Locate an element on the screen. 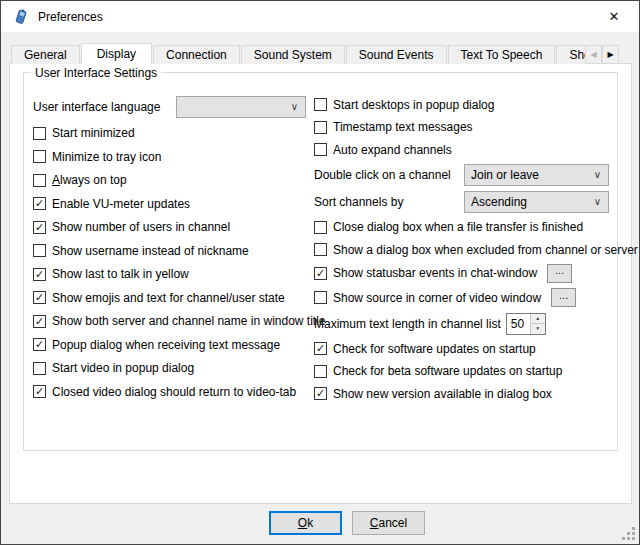  checkbox-row: Timestamp text messages is located at coordinates (463, 128).